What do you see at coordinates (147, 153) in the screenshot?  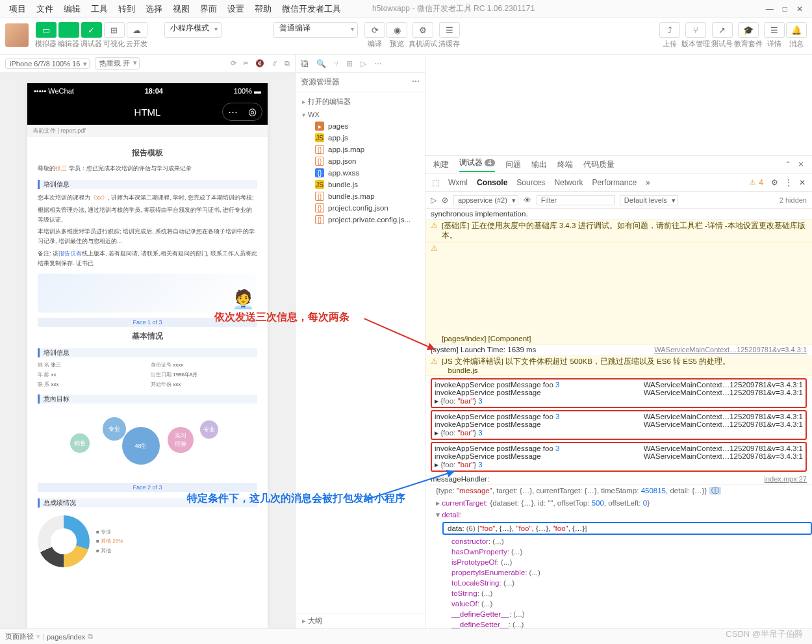 I see `doc-title: 报告模板` at bounding box center [147, 153].